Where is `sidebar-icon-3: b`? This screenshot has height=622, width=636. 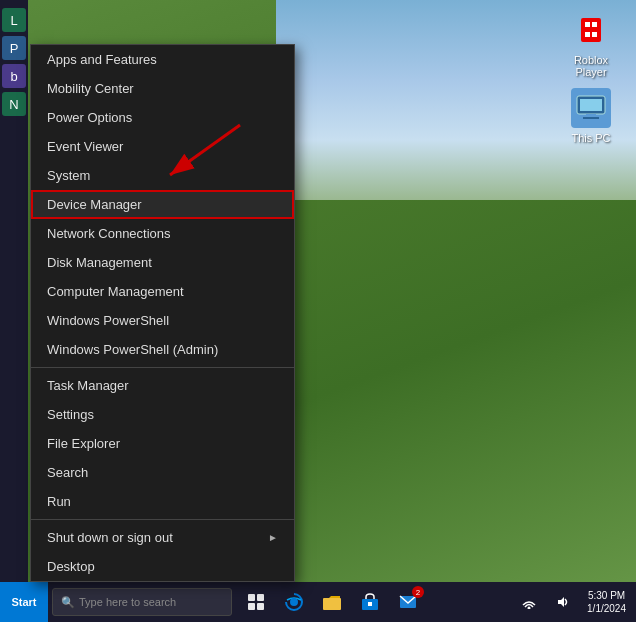
sidebar-icon-3: b is located at coordinates (14, 76).